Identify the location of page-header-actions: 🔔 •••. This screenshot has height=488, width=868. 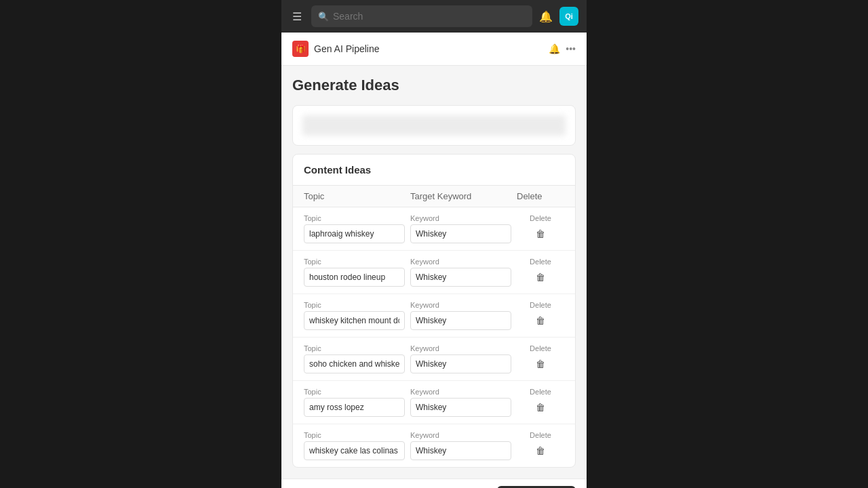
(562, 49).